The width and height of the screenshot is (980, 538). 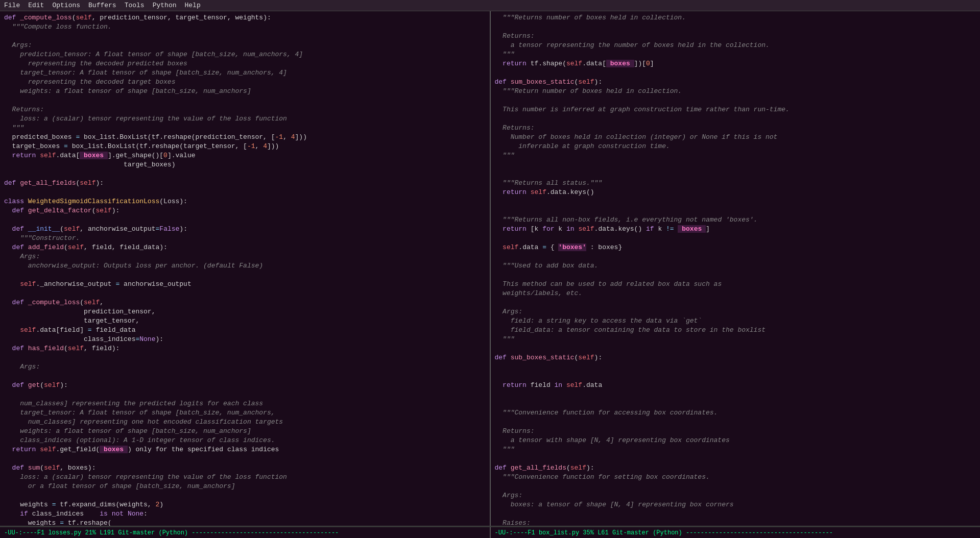 I want to click on code-line: weights/labels, etc., so click(x=735, y=294).